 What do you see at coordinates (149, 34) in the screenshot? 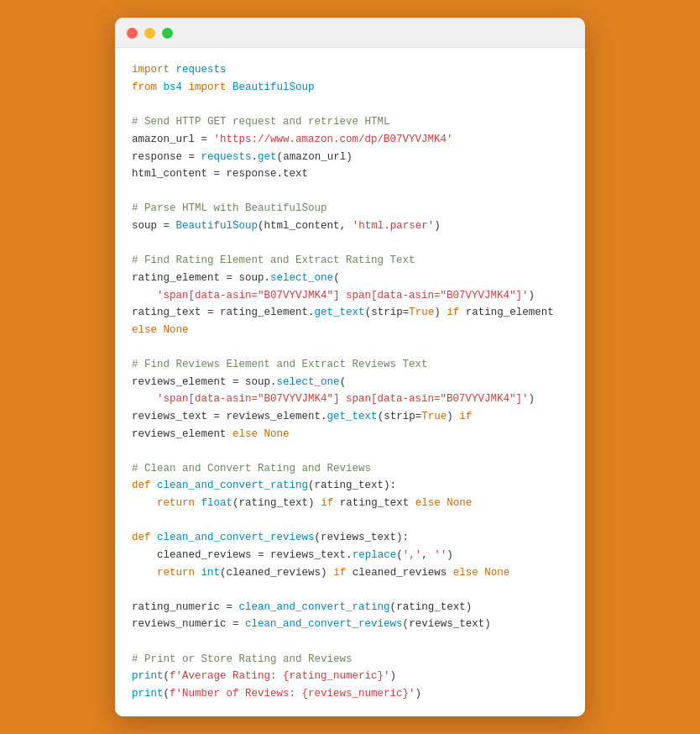
I see `minimize-button` at bounding box center [149, 34].